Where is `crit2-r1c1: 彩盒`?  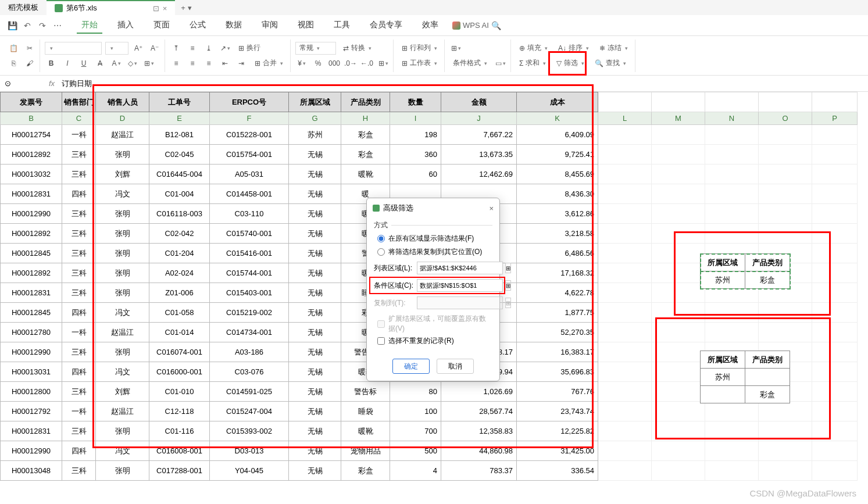 crit2-r1c1: 彩盒 is located at coordinates (767, 395).